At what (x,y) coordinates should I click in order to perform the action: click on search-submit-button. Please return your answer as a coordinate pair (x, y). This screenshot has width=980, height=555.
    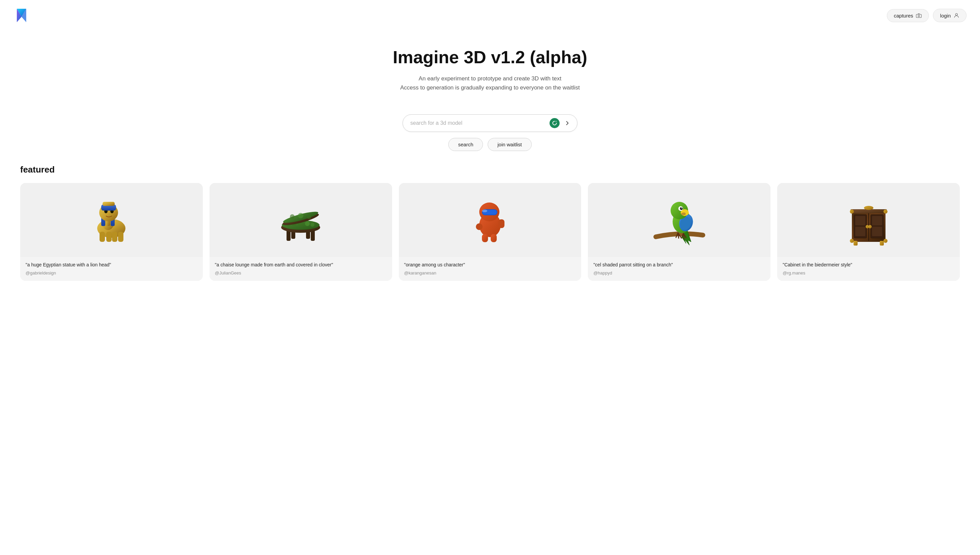
    Looking at the image, I should click on (567, 123).